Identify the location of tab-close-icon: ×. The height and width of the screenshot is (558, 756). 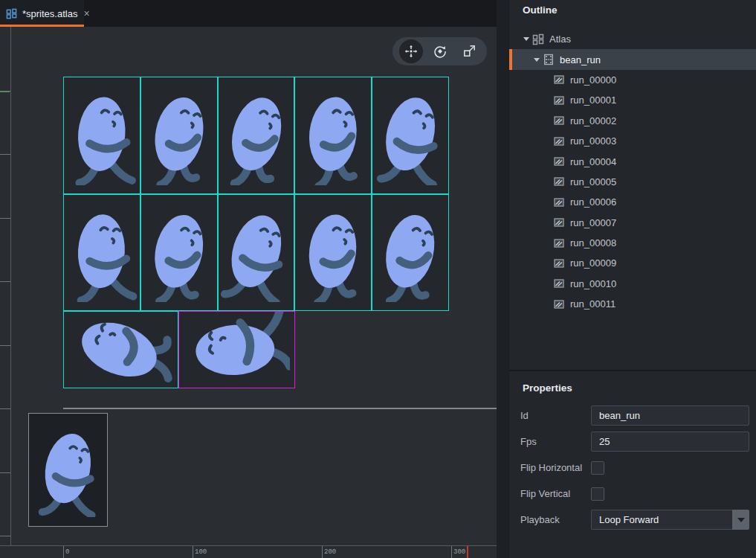
(86, 13).